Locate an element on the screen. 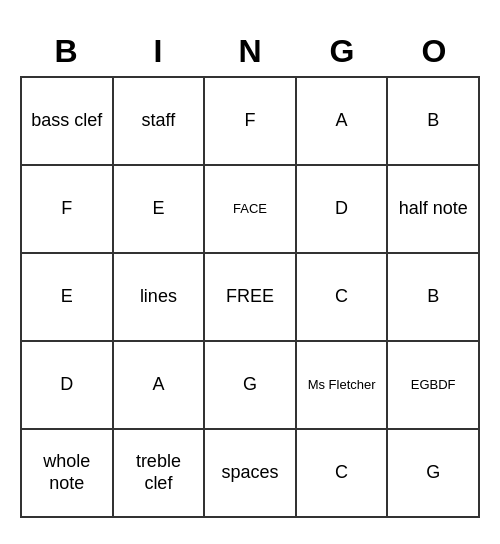 The width and height of the screenshot is (500, 544). cell-r3-c1: A is located at coordinates (160, 386).